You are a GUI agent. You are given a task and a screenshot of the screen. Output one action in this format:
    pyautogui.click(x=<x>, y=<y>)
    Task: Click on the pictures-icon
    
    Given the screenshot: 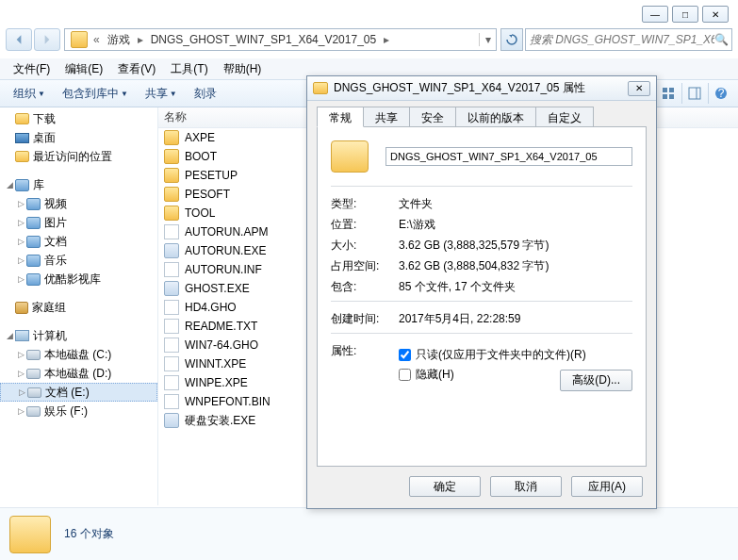 What is the action you would take?
    pyautogui.click(x=34, y=222)
    